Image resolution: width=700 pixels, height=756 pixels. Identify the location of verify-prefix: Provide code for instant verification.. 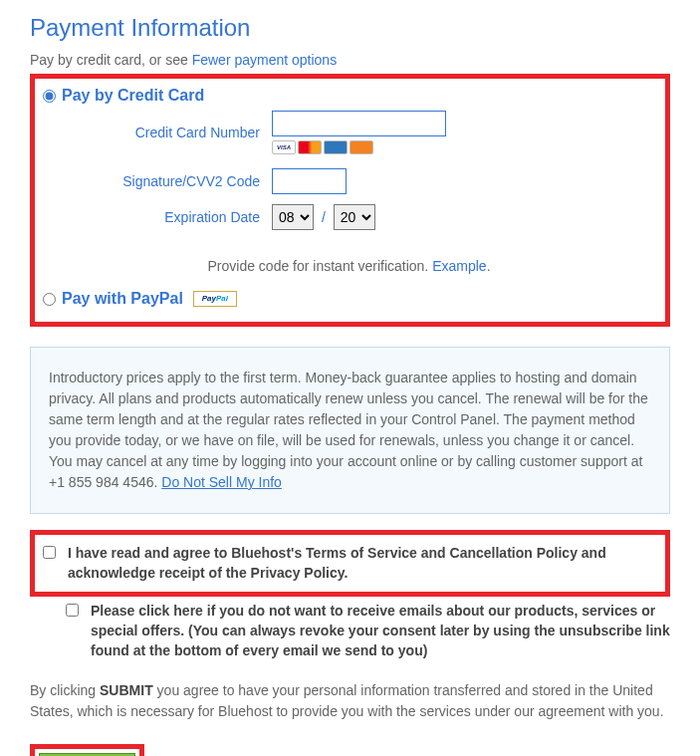
(320, 266).